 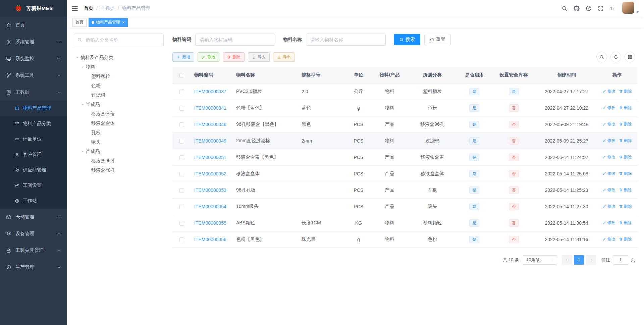 I want to click on avatar, so click(x=628, y=8).